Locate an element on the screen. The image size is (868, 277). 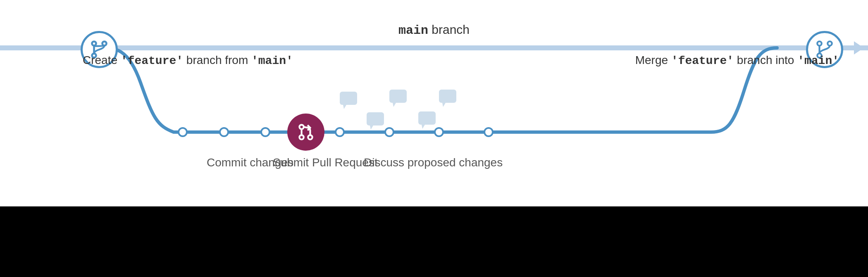
pr-node is located at coordinates (306, 132).